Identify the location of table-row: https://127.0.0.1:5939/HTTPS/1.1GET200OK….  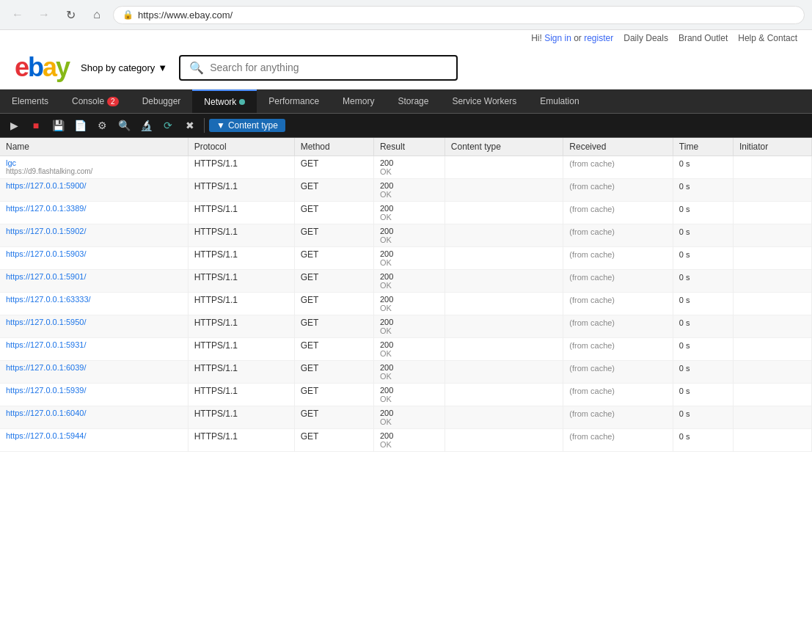
(406, 395).